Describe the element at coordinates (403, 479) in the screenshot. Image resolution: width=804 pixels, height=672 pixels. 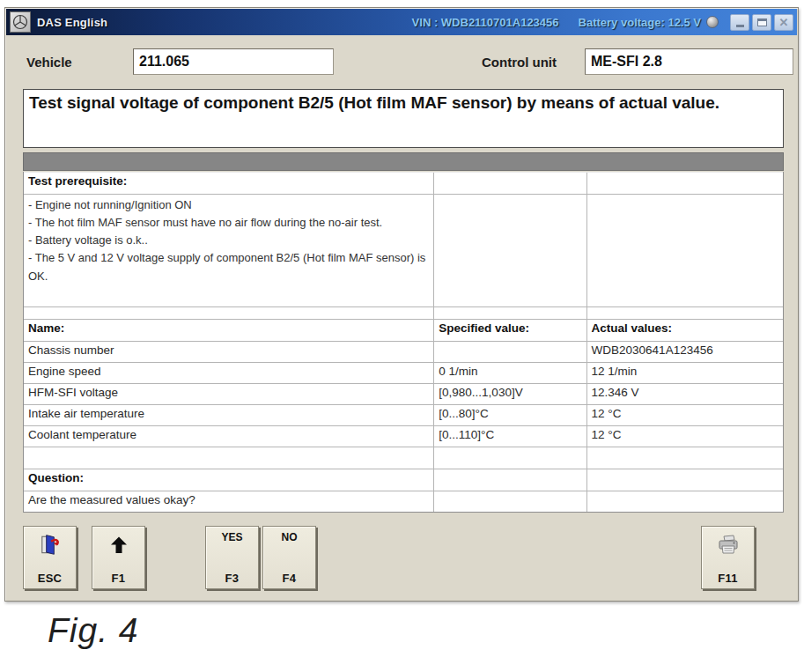
I see `table-row: Question:` at that location.